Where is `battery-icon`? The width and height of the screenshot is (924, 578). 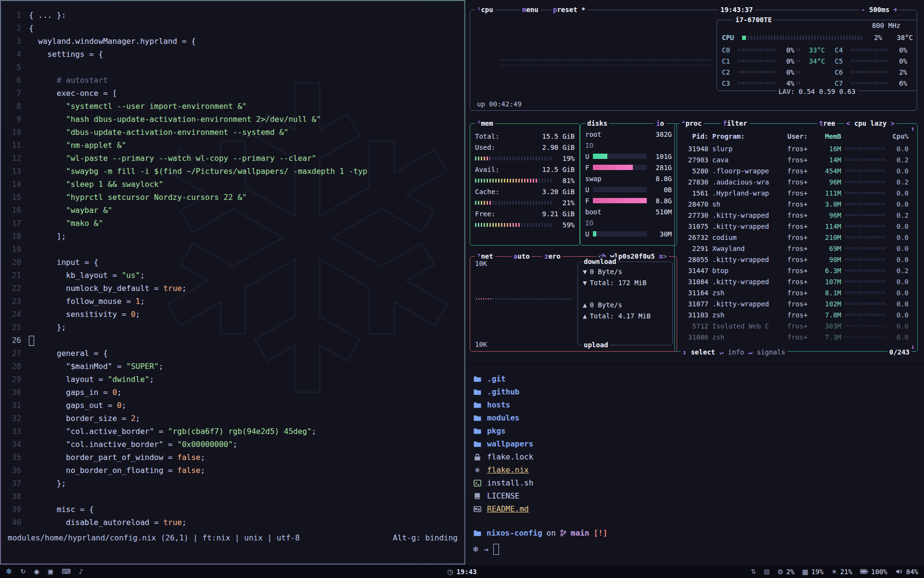 battery-icon is located at coordinates (864, 571).